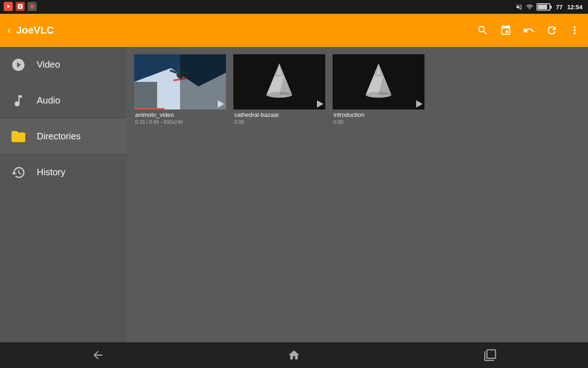 This screenshot has width=588, height=368. I want to click on sidebar-item-directories: Directories, so click(63, 137).